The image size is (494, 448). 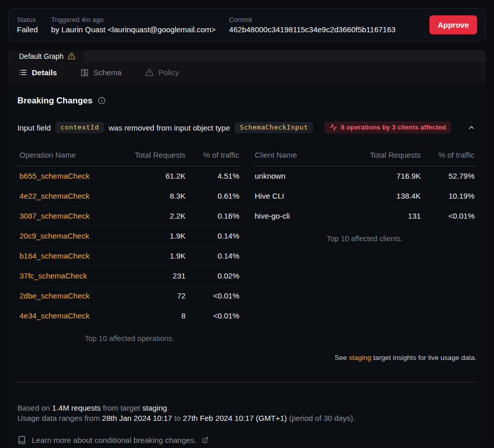 I want to click on breaking-change-row: Input field contextId was removed from i…, so click(x=247, y=127).